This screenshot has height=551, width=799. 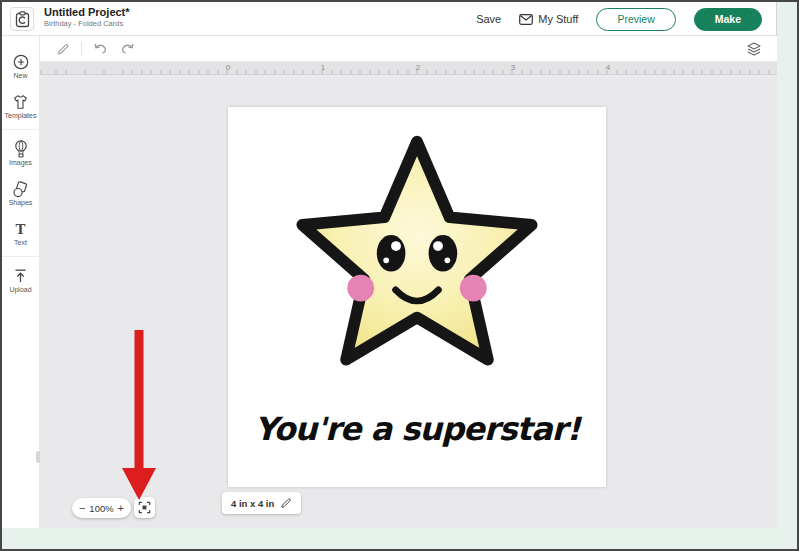 What do you see at coordinates (408, 49) in the screenshot?
I see `edit-toolbar` at bounding box center [408, 49].